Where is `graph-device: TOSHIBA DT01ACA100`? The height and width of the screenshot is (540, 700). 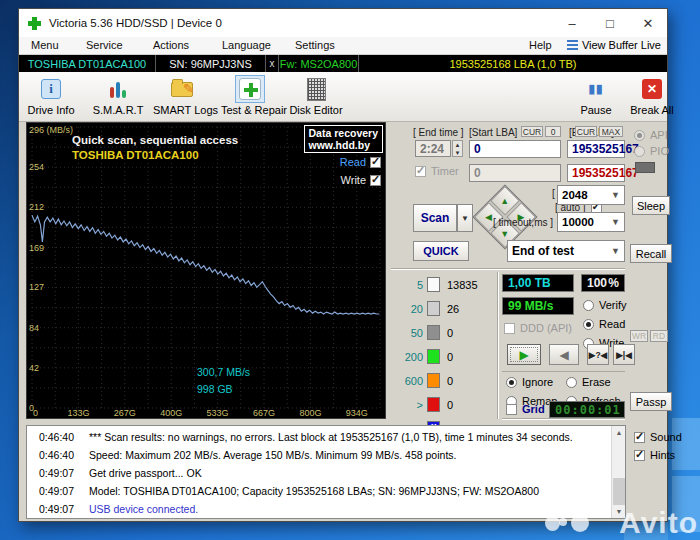 graph-device: TOSHIBA DT01ACA100 is located at coordinates (136, 155).